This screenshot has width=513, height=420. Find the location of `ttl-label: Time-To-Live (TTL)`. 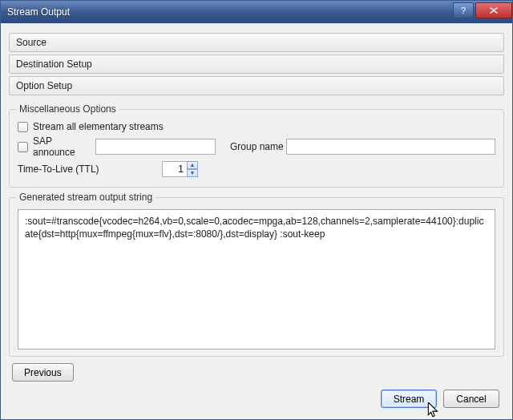

ttl-label: Time-To-Live (TTL) is located at coordinates (90, 169).